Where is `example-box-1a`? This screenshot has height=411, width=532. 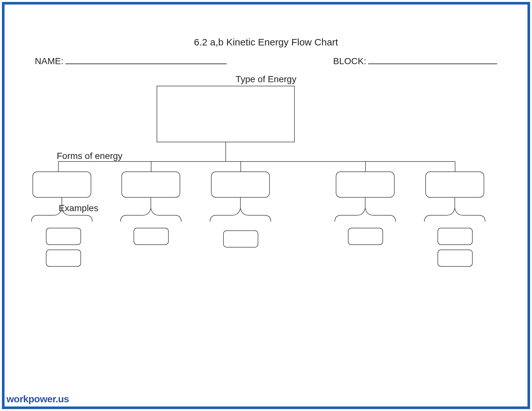 example-box-1a is located at coordinates (63, 236).